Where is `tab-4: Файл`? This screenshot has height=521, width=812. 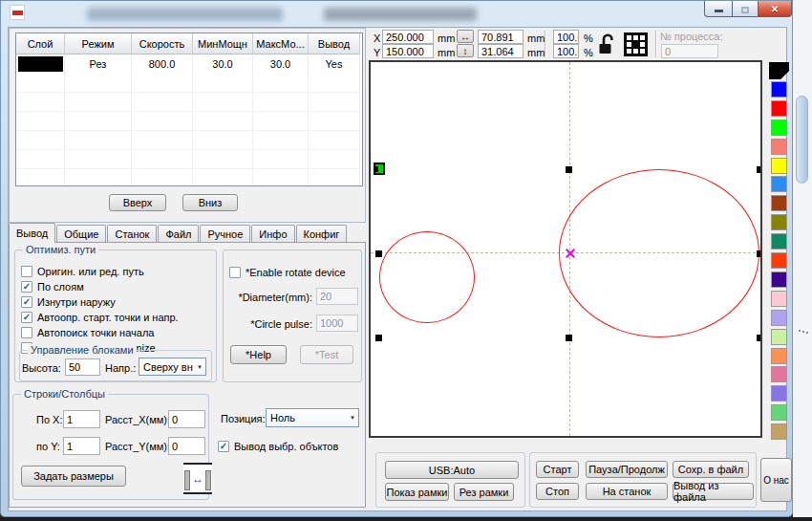 tab-4: Файл is located at coordinates (178, 233).